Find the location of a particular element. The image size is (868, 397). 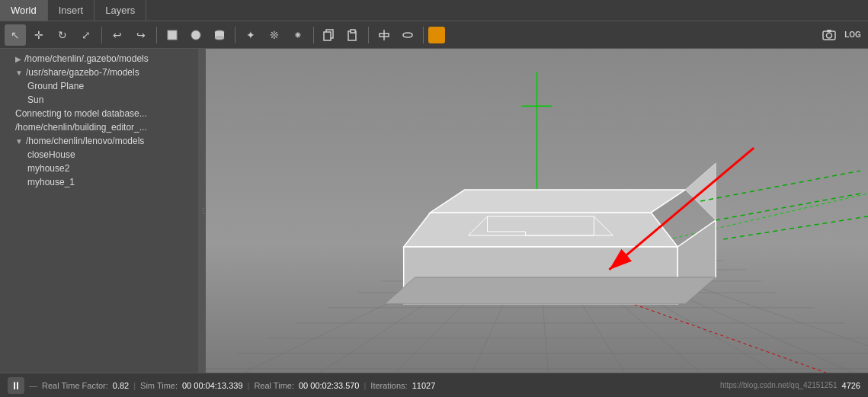

box-button is located at coordinates (172, 35).